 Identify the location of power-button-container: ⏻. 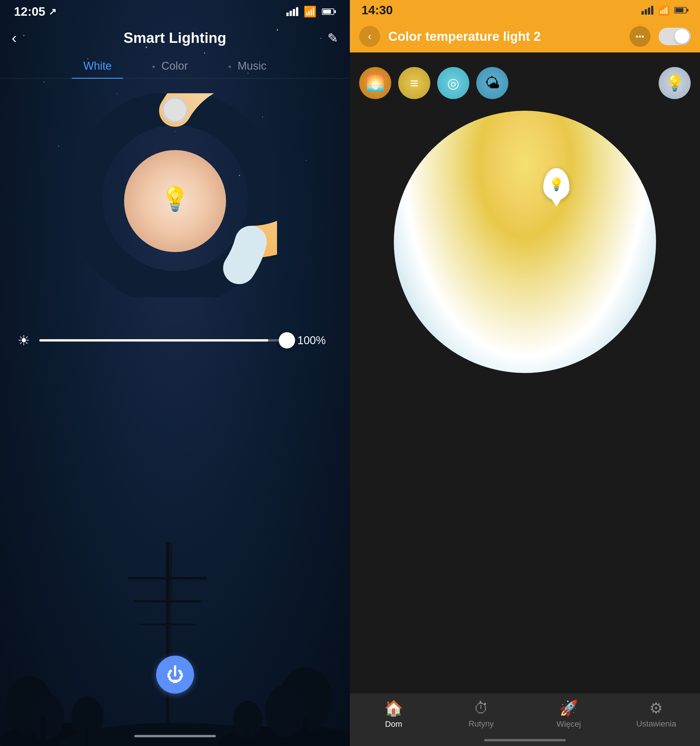
(175, 675).